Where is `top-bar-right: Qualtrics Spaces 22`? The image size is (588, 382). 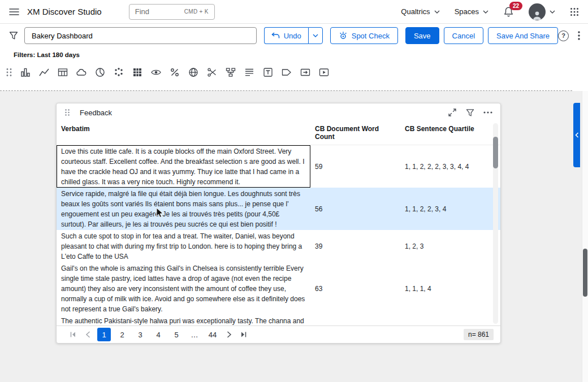 top-bar-right: Qualtrics Spaces 22 is located at coordinates (490, 12).